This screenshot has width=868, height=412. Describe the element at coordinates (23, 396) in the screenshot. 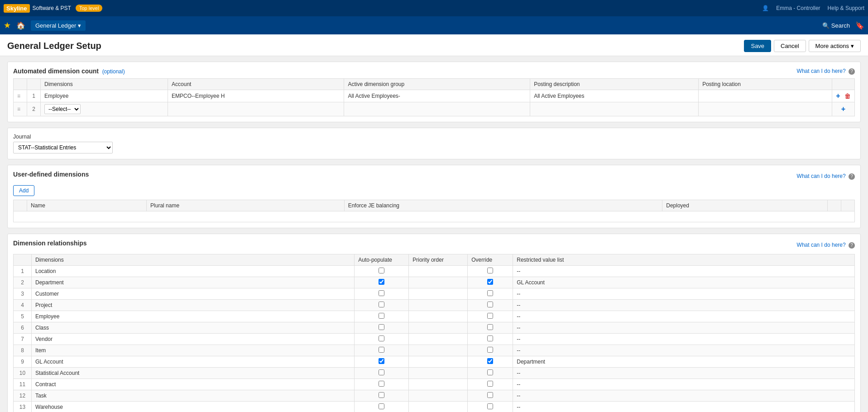

I see `dr-row-num: 12` at that location.